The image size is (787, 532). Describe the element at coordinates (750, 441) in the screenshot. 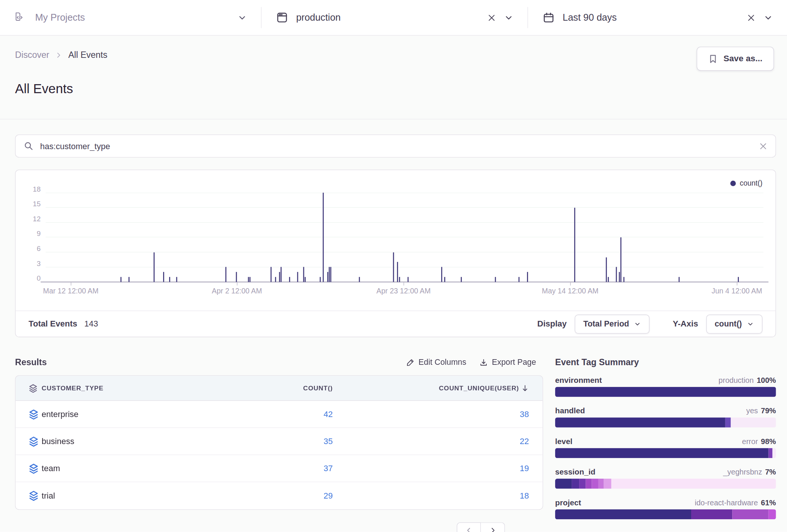

I see `tag-top-value: error` at that location.